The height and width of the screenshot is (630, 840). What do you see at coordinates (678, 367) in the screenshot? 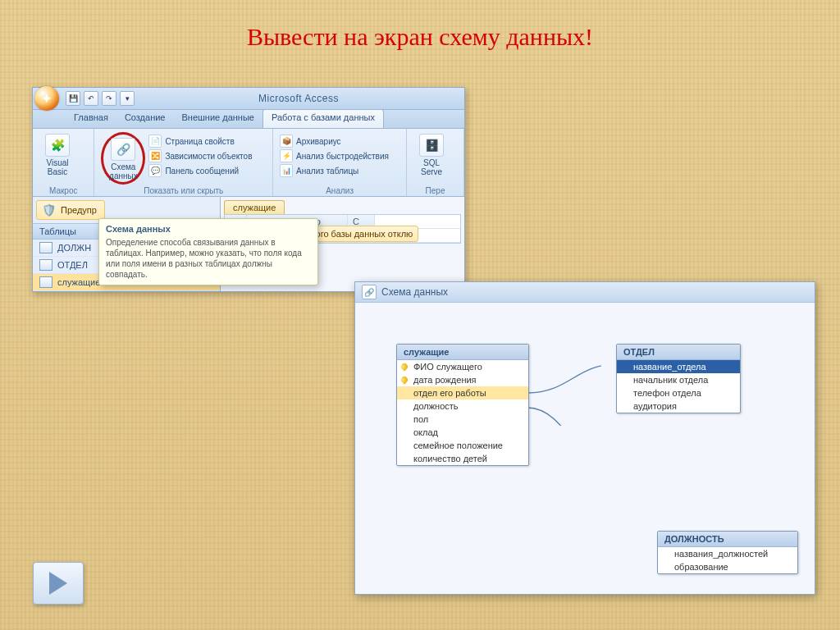
I see `field-selected: название_отдела` at bounding box center [678, 367].